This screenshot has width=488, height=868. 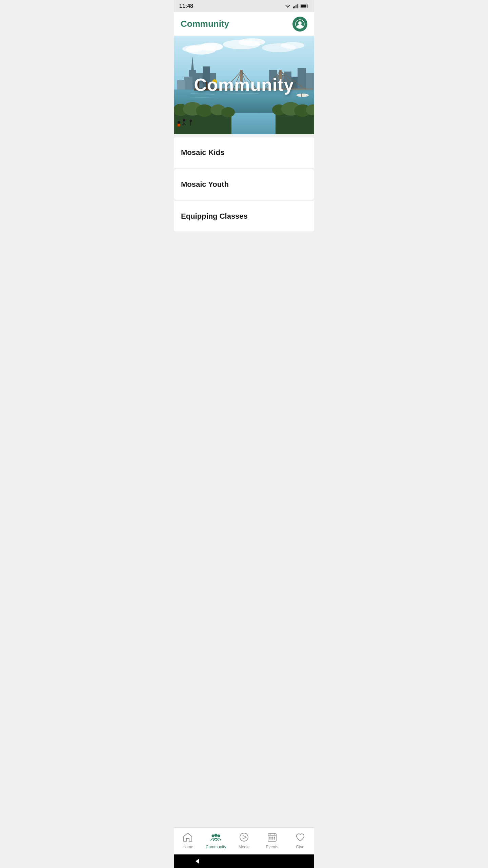 I want to click on wifi-icon, so click(x=288, y=6).